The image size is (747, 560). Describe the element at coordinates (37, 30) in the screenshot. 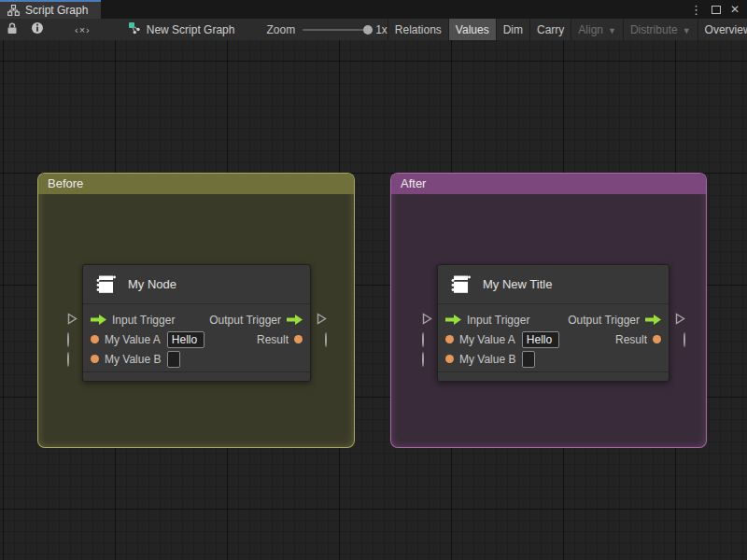

I see `info-button` at that location.